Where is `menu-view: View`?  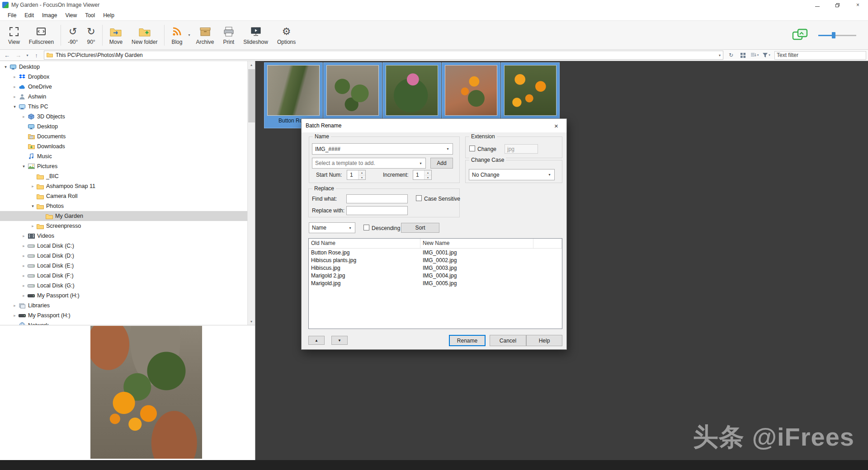 menu-view: View is located at coordinates (71, 15).